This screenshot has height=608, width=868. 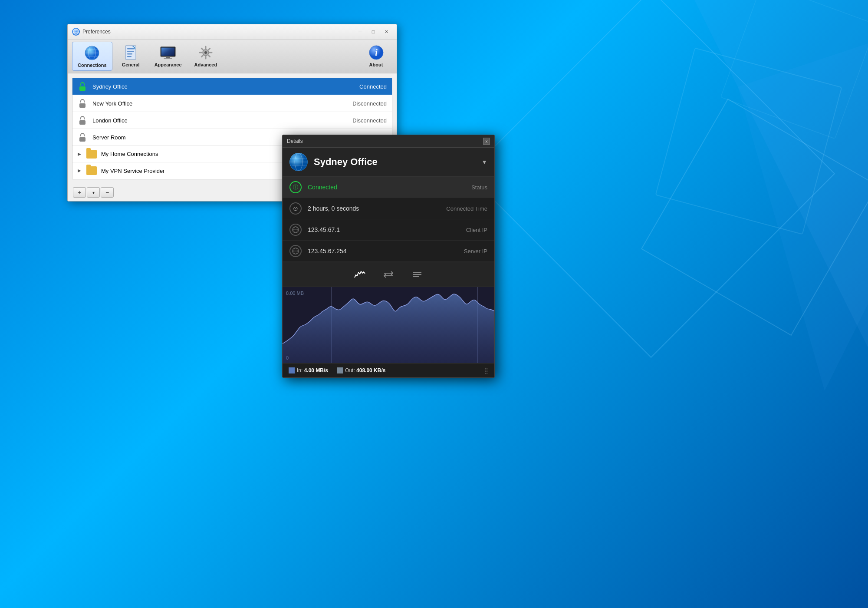 I want to click on maximize-button: □, so click(x=373, y=32).